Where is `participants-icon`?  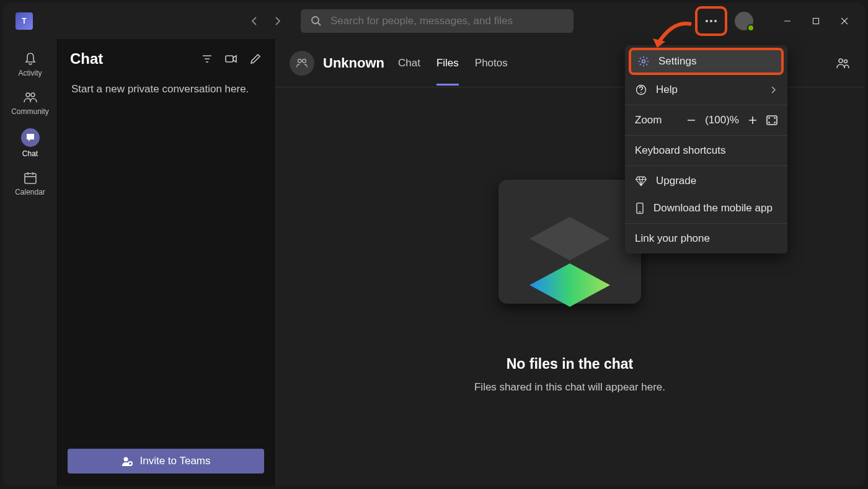
participants-icon is located at coordinates (843, 63).